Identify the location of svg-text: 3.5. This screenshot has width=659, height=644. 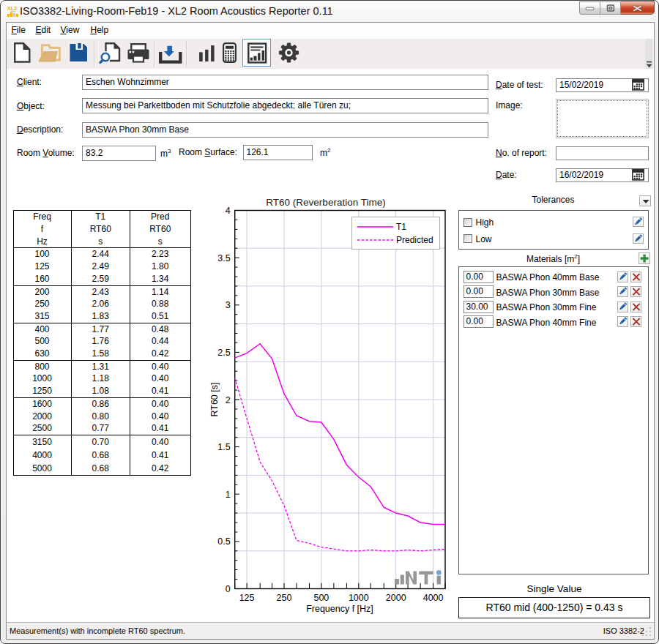
(224, 258).